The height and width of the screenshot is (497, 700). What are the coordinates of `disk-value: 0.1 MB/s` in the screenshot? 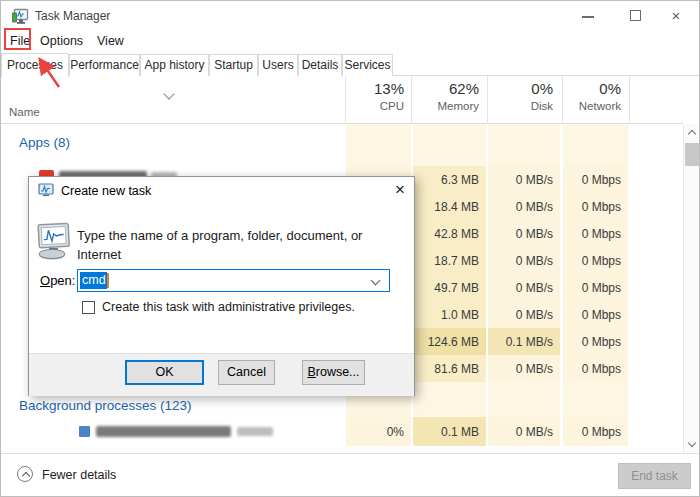 It's located at (524, 342).